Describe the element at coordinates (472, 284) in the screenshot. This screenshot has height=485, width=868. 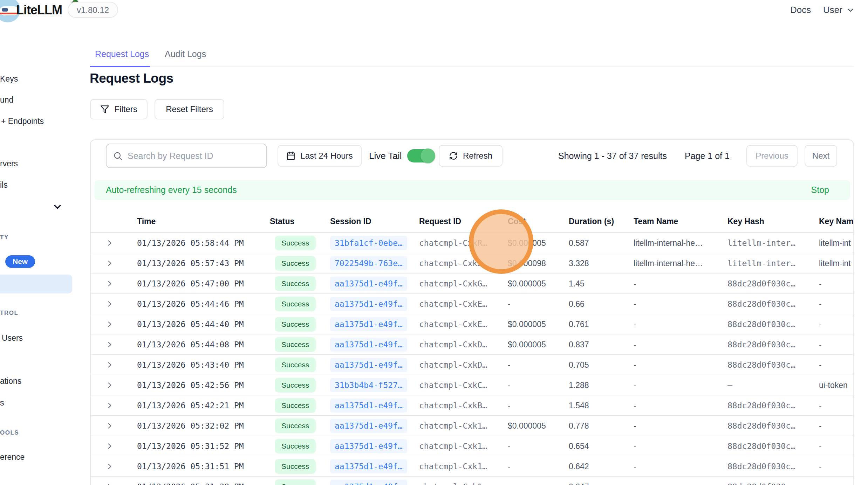
I see `table-row: 01/13/2026 05:47:00 PM Success aa1375d1-…` at that location.